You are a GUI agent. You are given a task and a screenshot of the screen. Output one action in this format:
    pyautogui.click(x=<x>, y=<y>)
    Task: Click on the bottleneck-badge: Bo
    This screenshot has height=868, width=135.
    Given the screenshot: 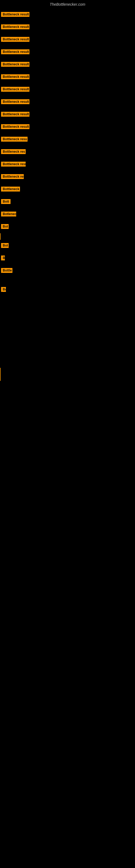 What is the action you would take?
    pyautogui.click(x=3, y=289)
    